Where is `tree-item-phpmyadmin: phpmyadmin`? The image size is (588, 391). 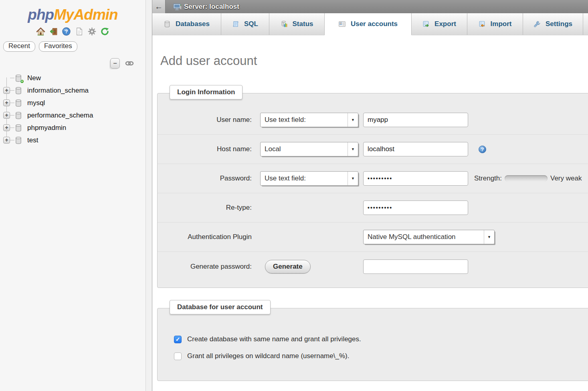
tree-item-phpmyadmin: phpmyadmin is located at coordinates (73, 128).